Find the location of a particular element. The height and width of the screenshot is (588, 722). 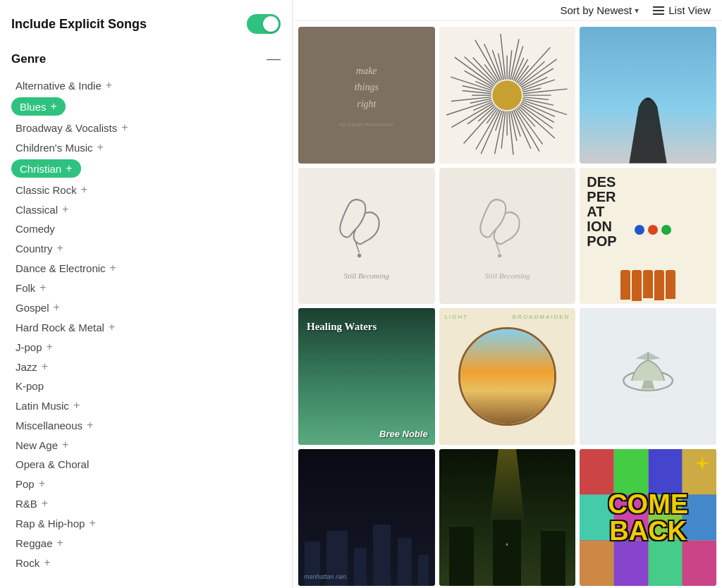

list-view-icon is located at coordinates (659, 11).